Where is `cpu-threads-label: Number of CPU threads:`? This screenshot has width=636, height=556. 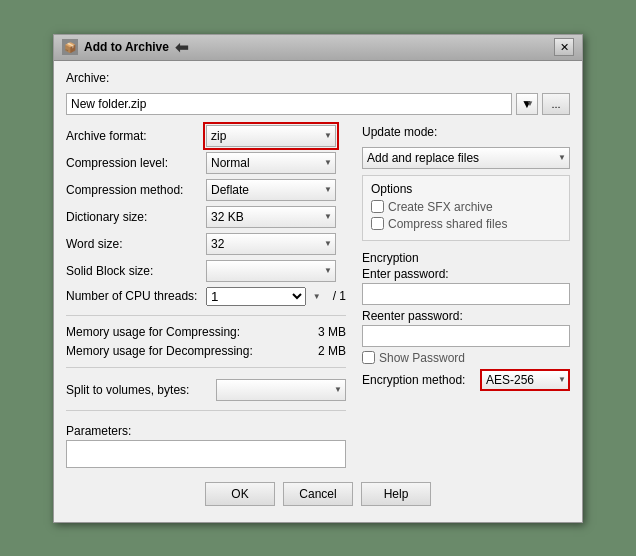 cpu-threads-label: Number of CPU threads: is located at coordinates (136, 296).